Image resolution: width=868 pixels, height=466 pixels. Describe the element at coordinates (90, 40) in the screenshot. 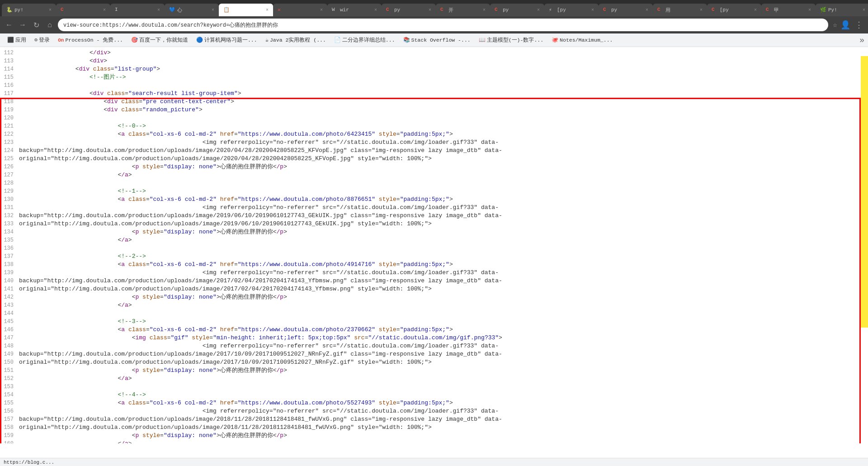

I see `bookmark-processon: On ProcessOn - 免费...` at that location.